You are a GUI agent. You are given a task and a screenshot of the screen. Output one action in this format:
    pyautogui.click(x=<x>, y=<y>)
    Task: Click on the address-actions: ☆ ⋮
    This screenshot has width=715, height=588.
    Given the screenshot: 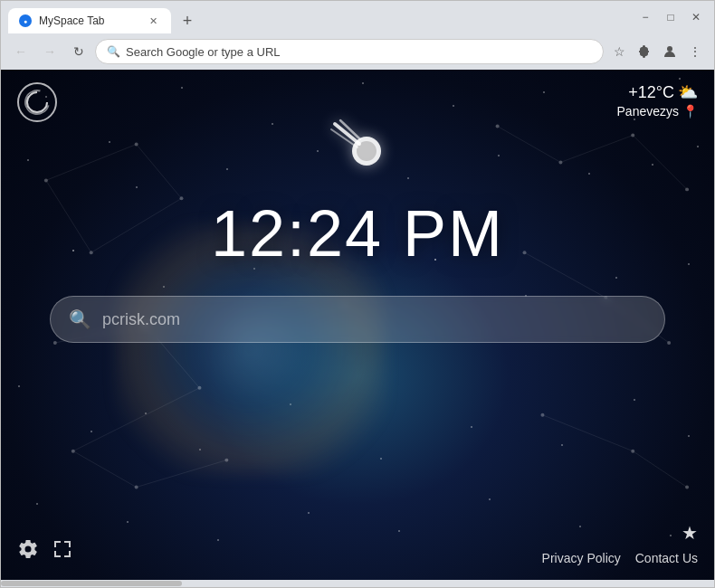 What is the action you would take?
    pyautogui.click(x=657, y=52)
    